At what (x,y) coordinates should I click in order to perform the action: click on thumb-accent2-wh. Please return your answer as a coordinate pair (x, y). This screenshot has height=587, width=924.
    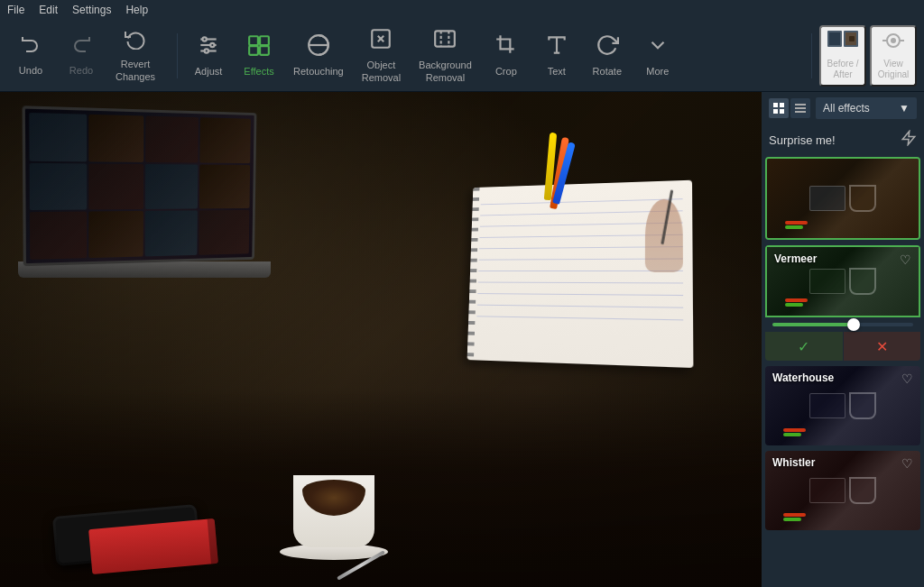
    Looking at the image, I should click on (792, 519).